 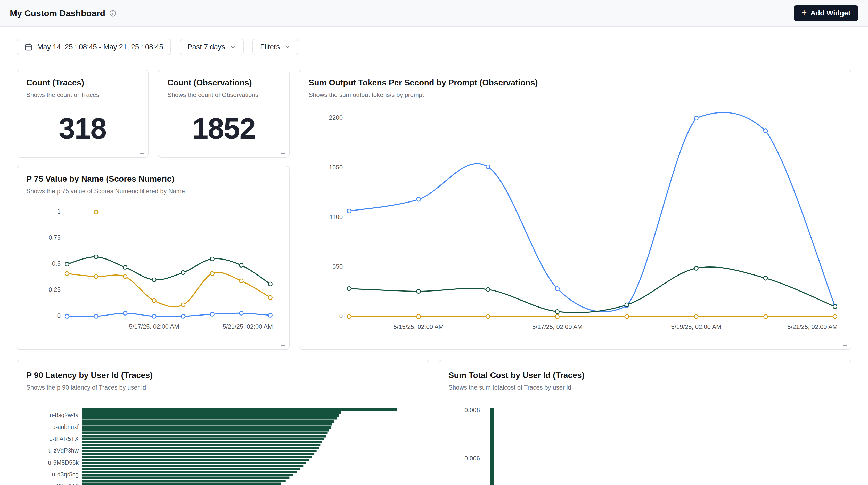 What do you see at coordinates (575, 83) in the screenshot?
I see `widget-title: Sum Output Tokens Per Second by Prompt (…` at bounding box center [575, 83].